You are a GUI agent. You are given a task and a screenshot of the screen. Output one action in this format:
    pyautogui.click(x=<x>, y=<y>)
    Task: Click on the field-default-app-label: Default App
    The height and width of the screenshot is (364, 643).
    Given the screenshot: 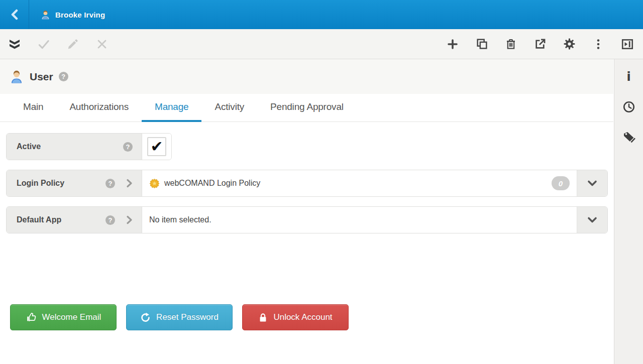 What is the action you would take?
    pyautogui.click(x=39, y=220)
    